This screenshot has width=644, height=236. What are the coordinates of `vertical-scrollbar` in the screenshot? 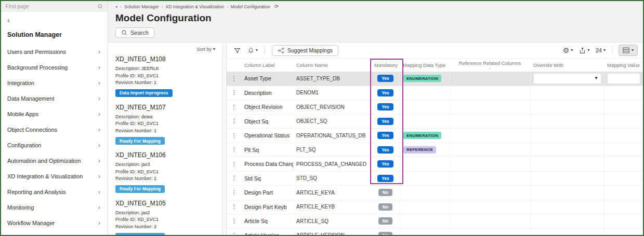 It's located at (225, 139).